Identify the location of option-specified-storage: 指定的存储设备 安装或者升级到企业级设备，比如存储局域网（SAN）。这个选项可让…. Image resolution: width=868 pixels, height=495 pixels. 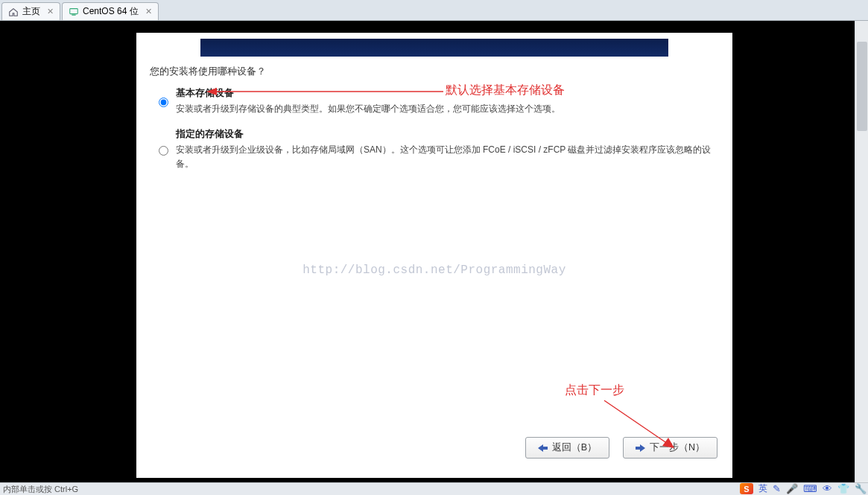
(439, 150).